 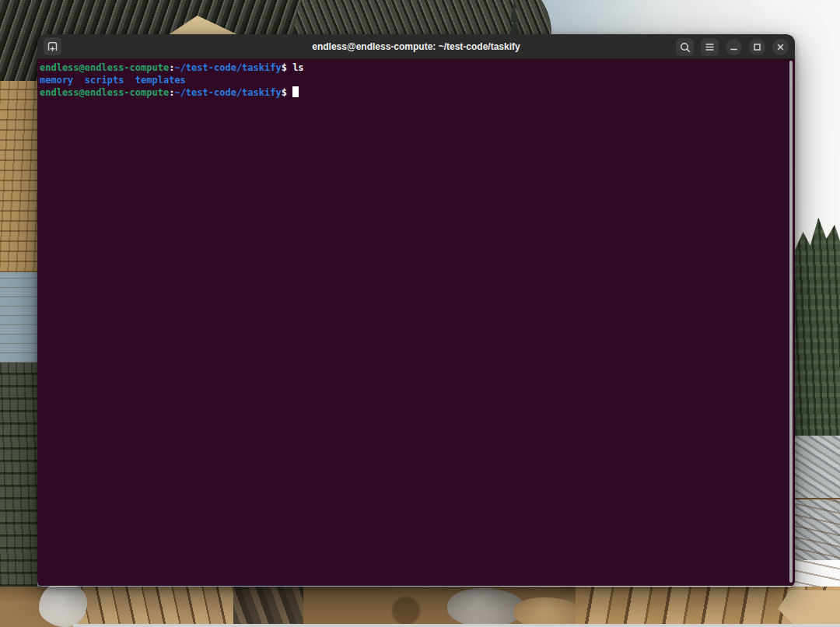 What do you see at coordinates (113, 80) in the screenshot?
I see `ls-directories: memory scripts templates` at bounding box center [113, 80].